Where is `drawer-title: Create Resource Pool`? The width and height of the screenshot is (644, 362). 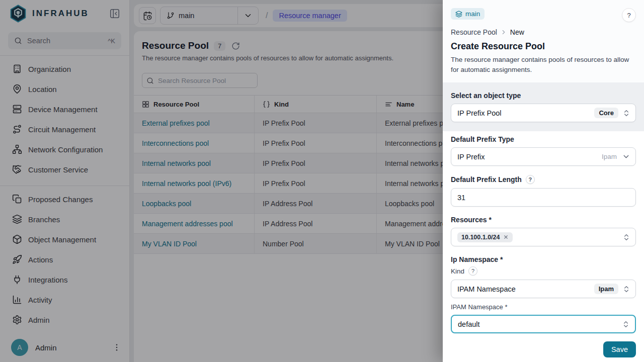
drawer-title: Create Resource Pool is located at coordinates (543, 46).